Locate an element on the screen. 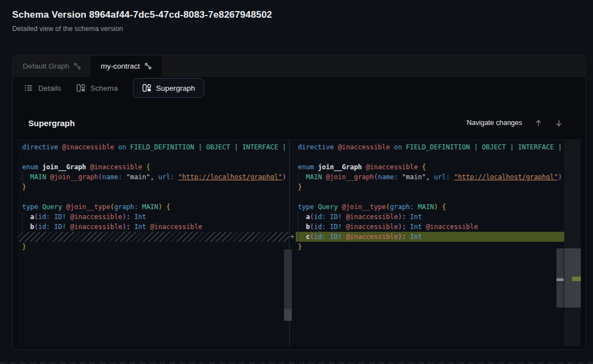 This screenshot has width=593, height=364. right-pane-scrollbar-thumb is located at coordinates (560, 278).